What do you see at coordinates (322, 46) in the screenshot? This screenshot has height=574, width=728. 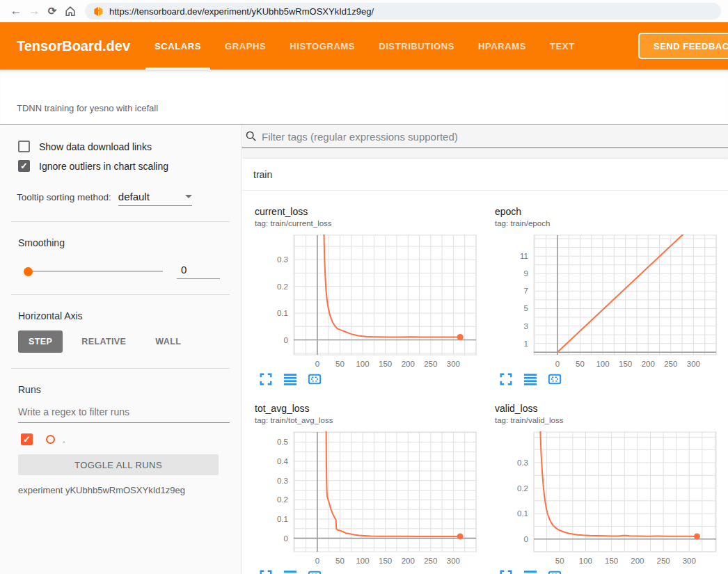 I see `tab-histograms: HISTOGRAMS` at bounding box center [322, 46].